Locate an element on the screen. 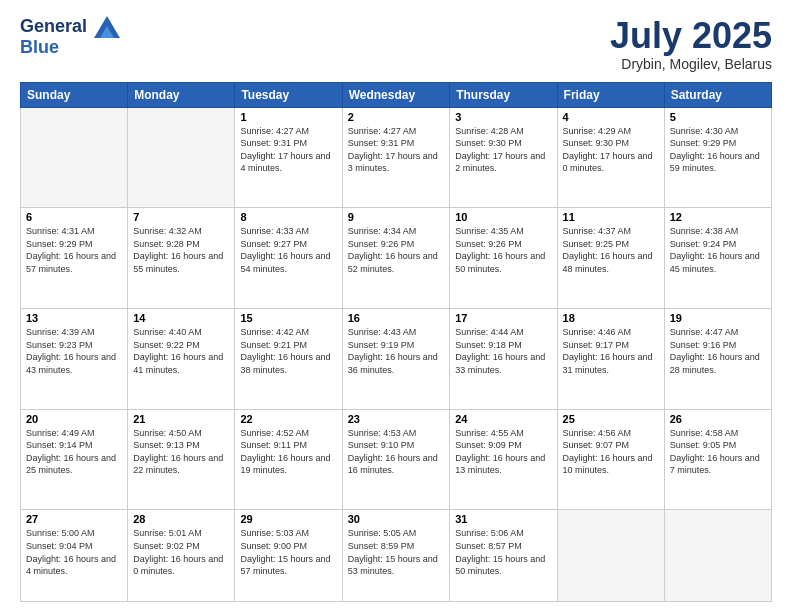  day-cell: 2Sunrise: 4:27 AMSunset: 9:31 PMDaylight… is located at coordinates (396, 158).